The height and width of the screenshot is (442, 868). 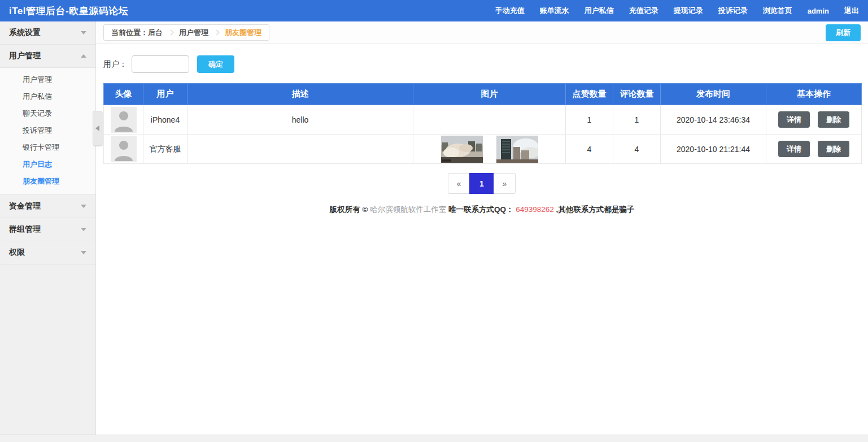 I want to click on column-header-avatar: 头像, so click(x=124, y=94).